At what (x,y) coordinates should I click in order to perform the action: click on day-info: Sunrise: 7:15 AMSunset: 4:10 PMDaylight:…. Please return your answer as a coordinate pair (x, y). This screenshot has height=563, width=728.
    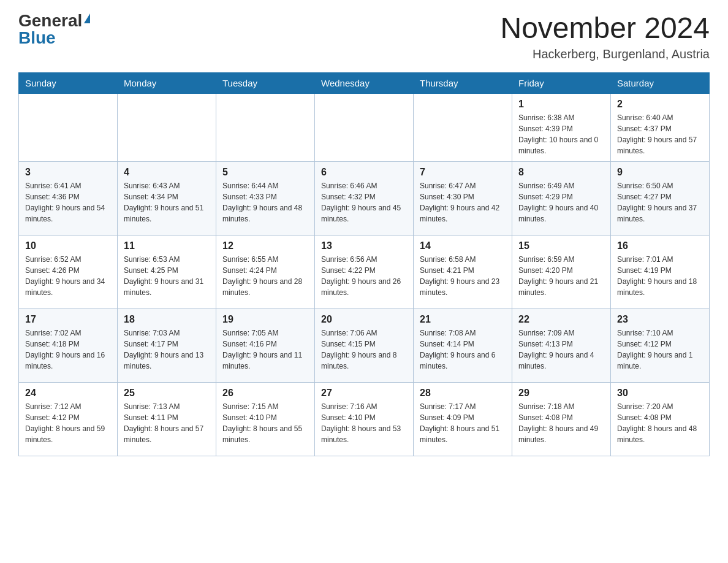
    Looking at the image, I should click on (265, 423).